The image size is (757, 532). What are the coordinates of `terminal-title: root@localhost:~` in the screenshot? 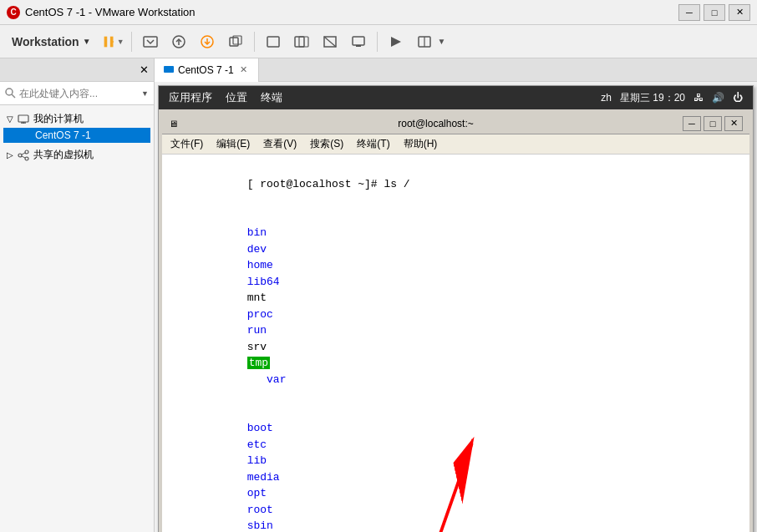 It's located at (436, 124).